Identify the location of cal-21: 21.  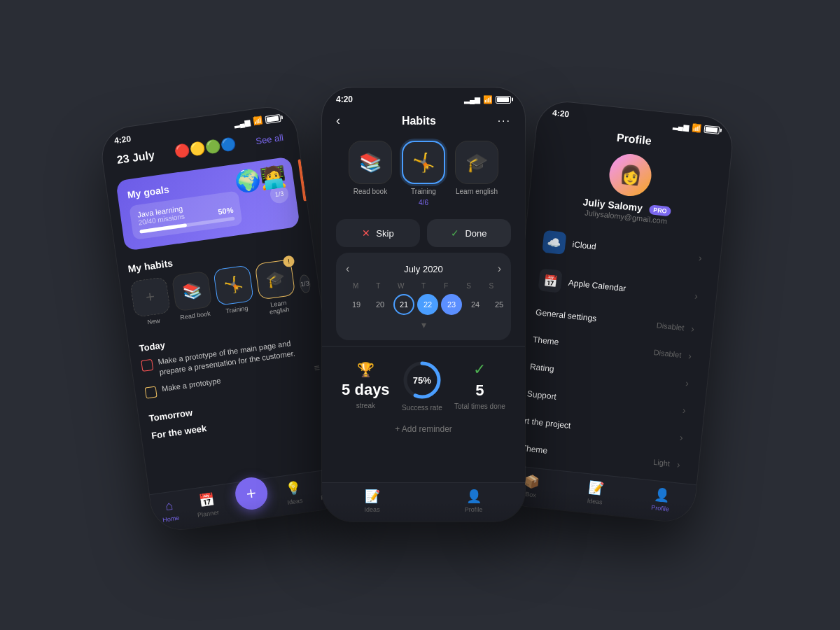
(404, 304).